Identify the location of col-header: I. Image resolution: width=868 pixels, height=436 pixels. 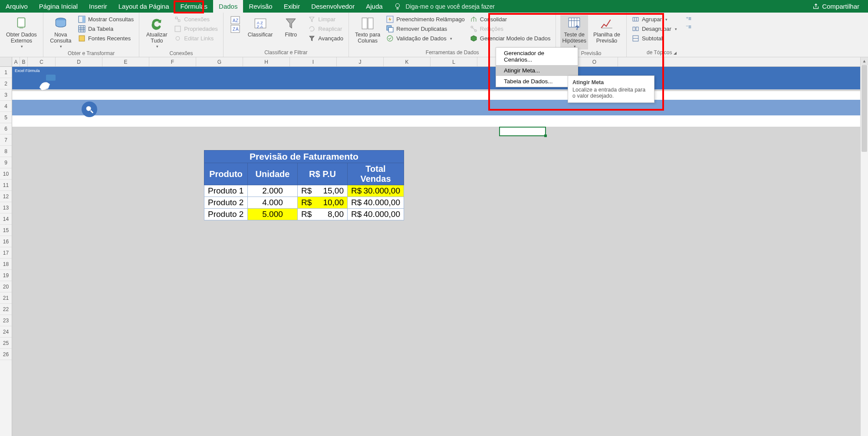
(313, 62).